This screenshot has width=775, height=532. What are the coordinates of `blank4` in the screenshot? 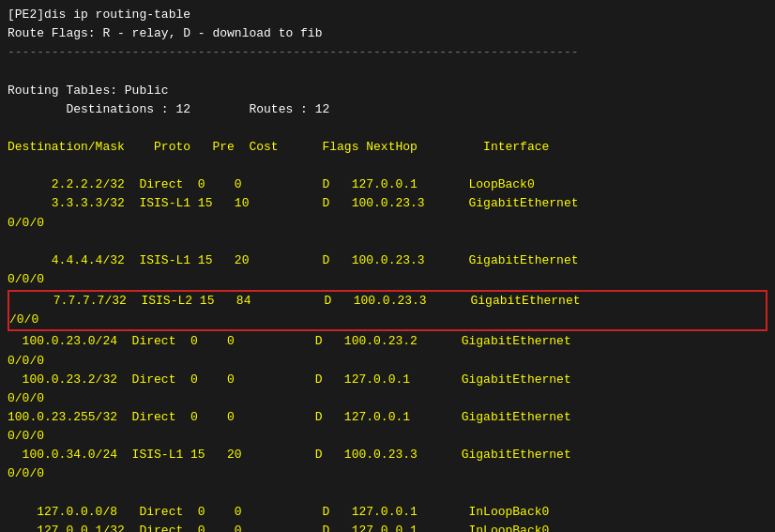 It's located at (388, 242).